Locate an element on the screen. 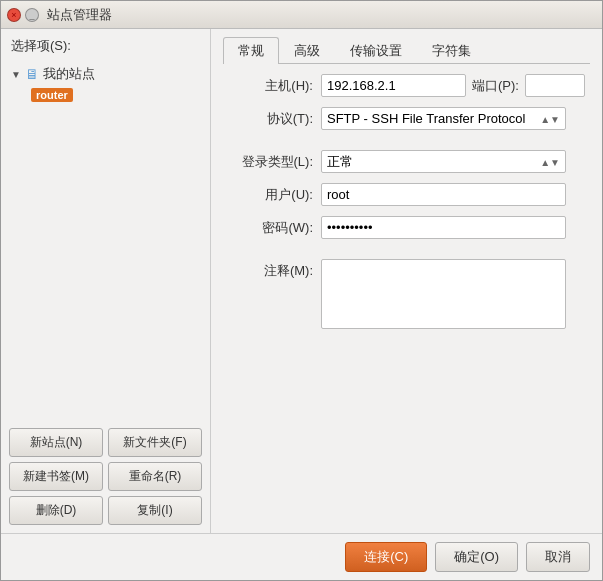  new-folder-button: 新文件夹(F) is located at coordinates (155, 442).